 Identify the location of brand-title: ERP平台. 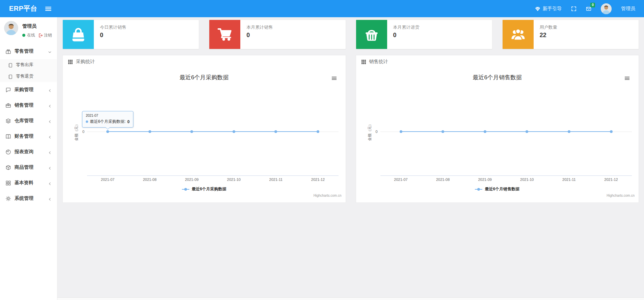
(22, 9).